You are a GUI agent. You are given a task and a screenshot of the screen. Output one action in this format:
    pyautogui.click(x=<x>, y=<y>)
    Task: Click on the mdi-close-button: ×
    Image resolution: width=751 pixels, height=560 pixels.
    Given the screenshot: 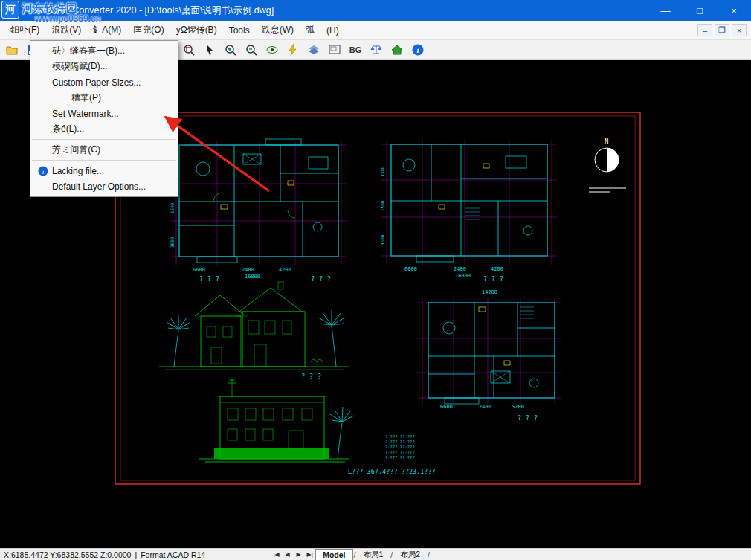 What is the action you would take?
    pyautogui.click(x=739, y=30)
    